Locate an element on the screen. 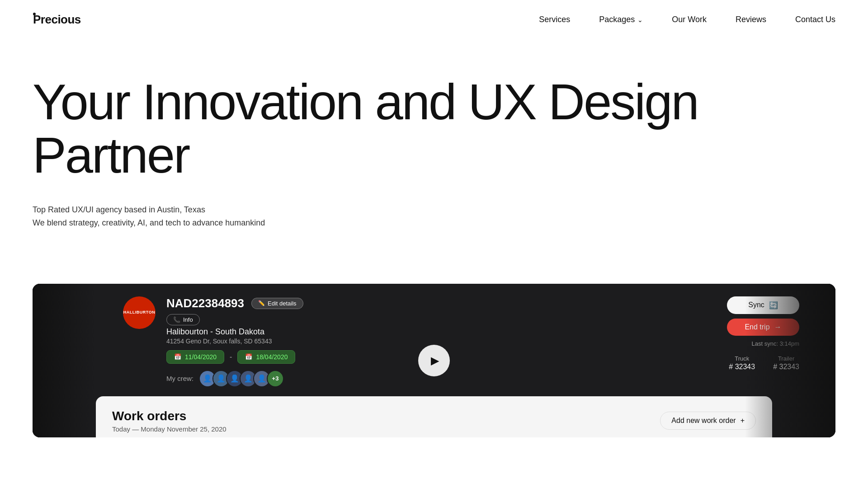  nav-links: Services Packages ⌄ Our Work Reviews Con… is located at coordinates (687, 20).